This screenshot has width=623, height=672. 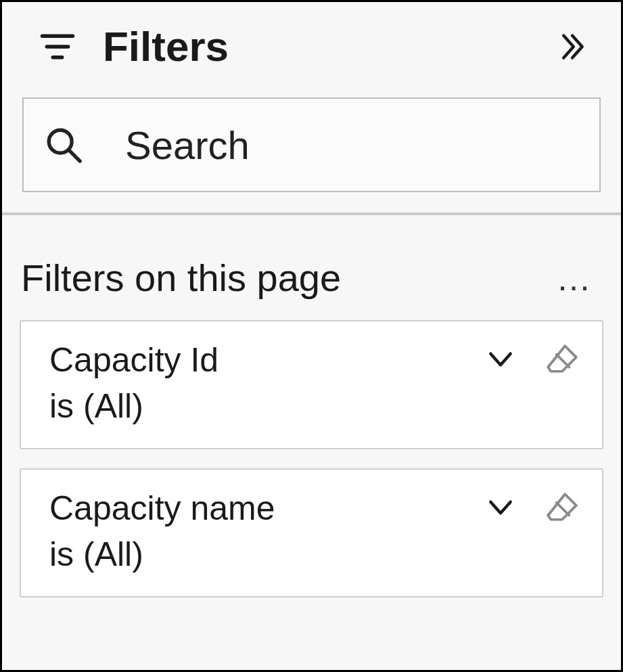 What do you see at coordinates (268, 532) in the screenshot?
I see `filter-card-text: Capacity name is (All)` at bounding box center [268, 532].